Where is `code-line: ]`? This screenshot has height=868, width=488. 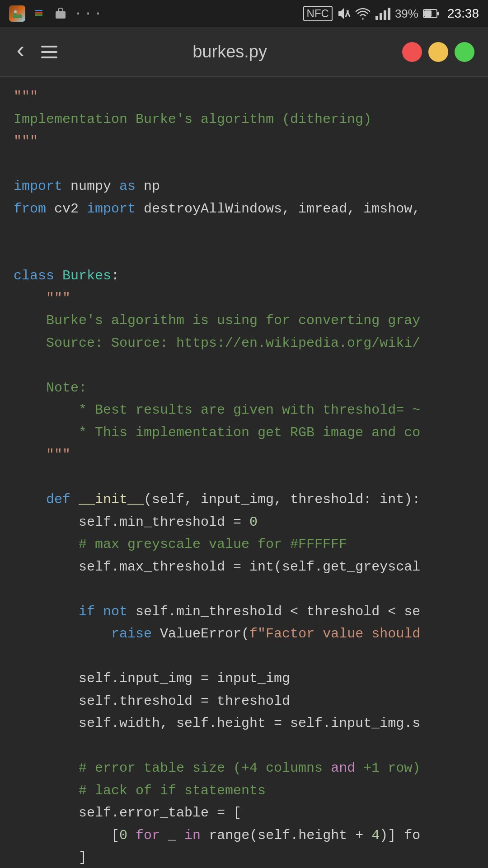
code-line: ] is located at coordinates (251, 857).